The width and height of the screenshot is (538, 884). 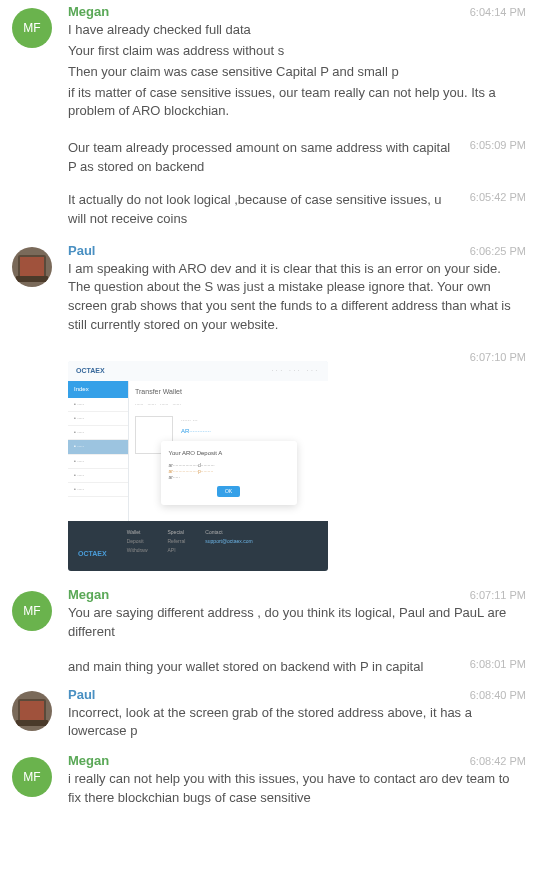 What do you see at coordinates (229, 473) in the screenshot?
I see `attachment-modal: Your ARO Deposit A ar··················d…` at bounding box center [229, 473].